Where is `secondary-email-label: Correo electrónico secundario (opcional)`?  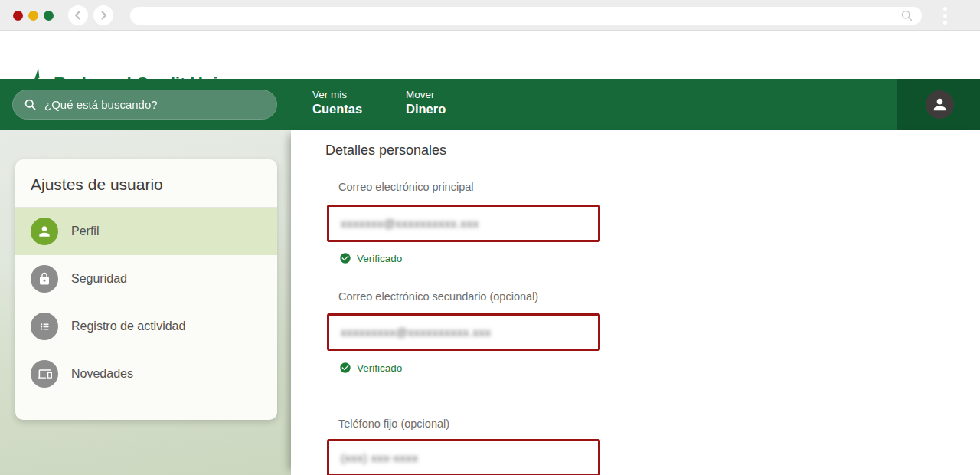 secondary-email-label: Correo electrónico secundario (opcional) is located at coordinates (438, 296).